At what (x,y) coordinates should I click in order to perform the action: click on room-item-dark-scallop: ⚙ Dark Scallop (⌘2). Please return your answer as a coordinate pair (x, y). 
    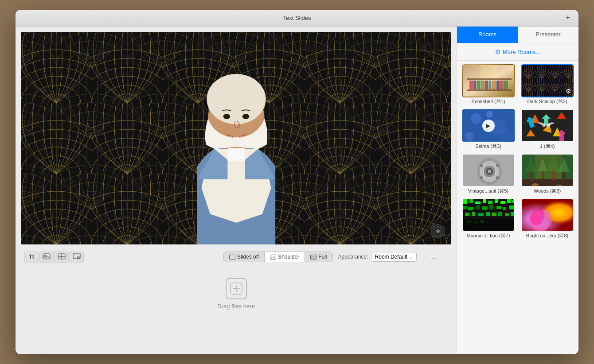
    Looking at the image, I should click on (547, 85).